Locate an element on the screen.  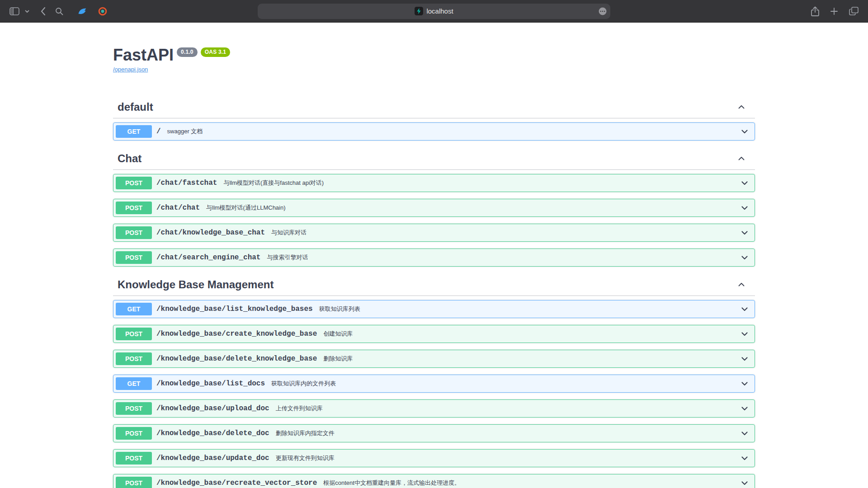
operation-path: /knowledge_base/update_doc is located at coordinates (213, 458).